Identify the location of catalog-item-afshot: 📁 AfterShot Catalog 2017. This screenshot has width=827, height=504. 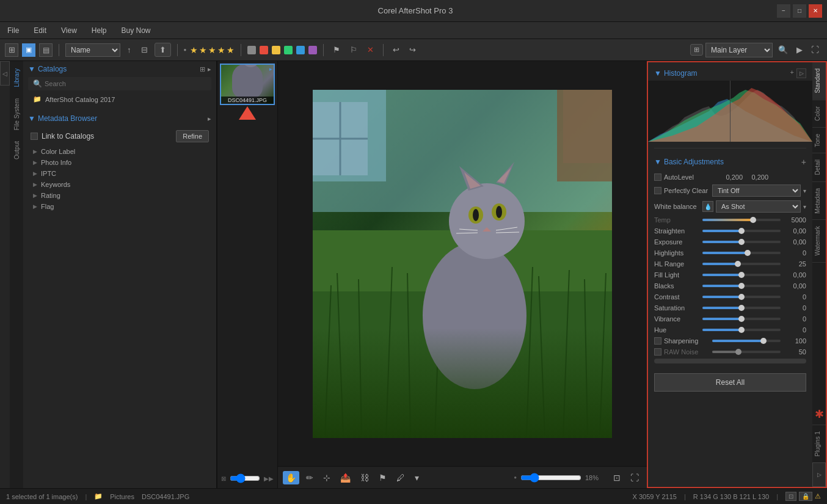
(120, 99).